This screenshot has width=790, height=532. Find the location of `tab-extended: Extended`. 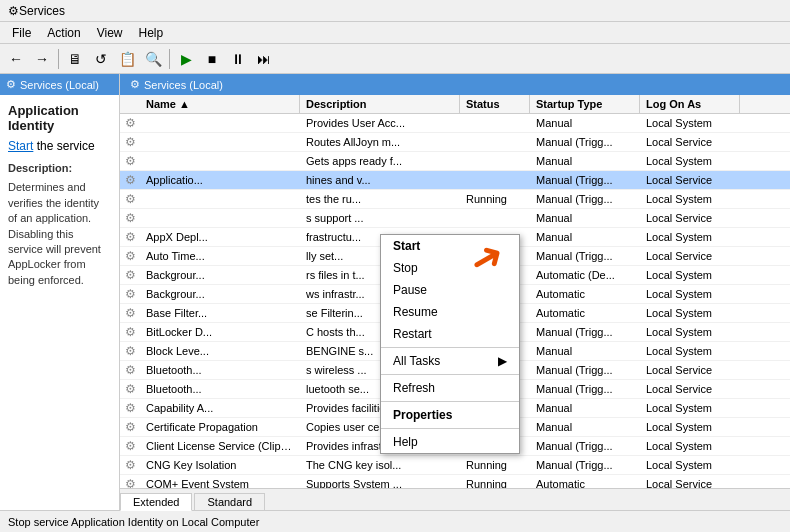

tab-extended: Extended is located at coordinates (156, 502).